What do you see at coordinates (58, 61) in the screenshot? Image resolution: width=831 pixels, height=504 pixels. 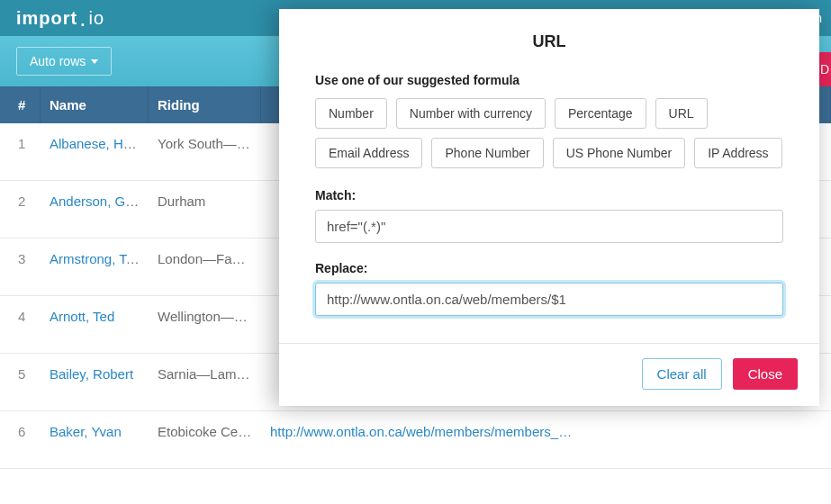 I see `auto-rows-label: Auto rows` at bounding box center [58, 61].